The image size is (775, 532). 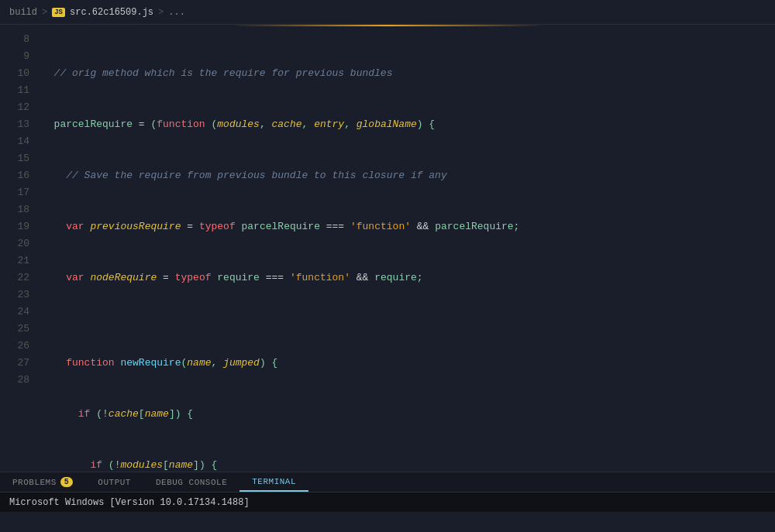 What do you see at coordinates (388, 502) in the screenshot?
I see `terminal-output: Microsoft Windows [Version 10.0.17134.14…` at bounding box center [388, 502].